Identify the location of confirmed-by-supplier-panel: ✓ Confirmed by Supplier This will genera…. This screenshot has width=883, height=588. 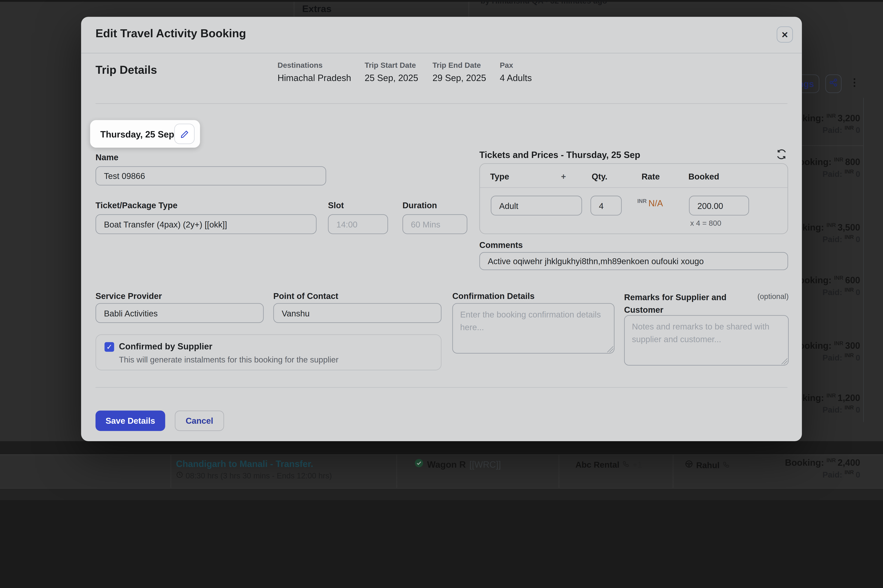
(269, 352).